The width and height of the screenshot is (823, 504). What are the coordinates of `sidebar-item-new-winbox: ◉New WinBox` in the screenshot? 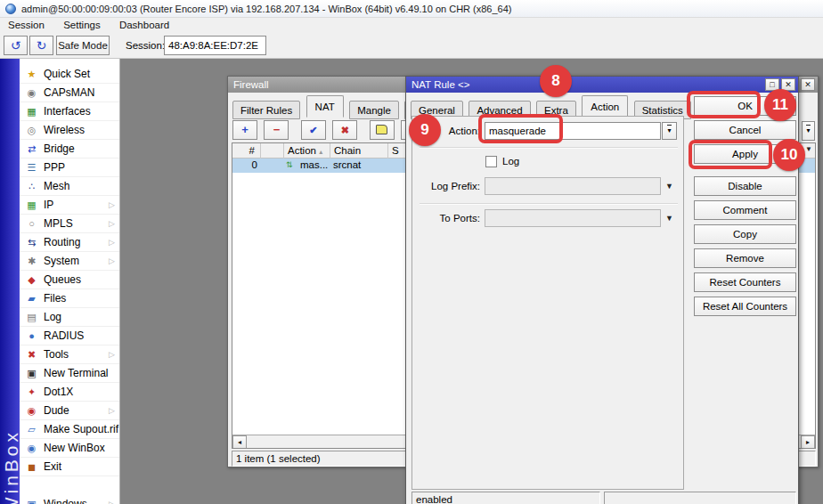 It's located at (69, 449).